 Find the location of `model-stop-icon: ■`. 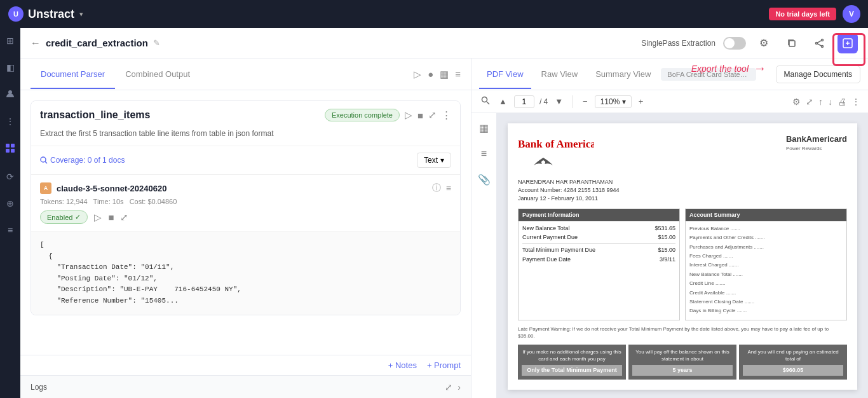

model-stop-icon: ■ is located at coordinates (111, 217).